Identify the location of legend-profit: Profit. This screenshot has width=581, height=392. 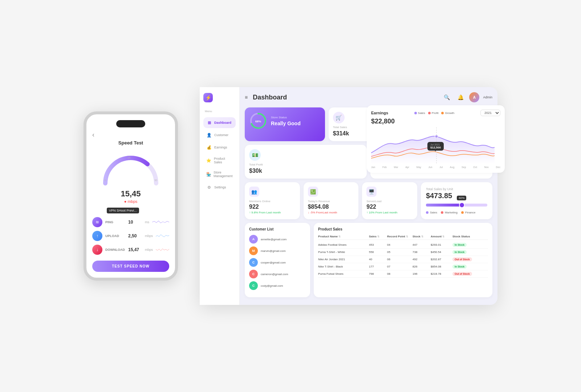
(434, 113).